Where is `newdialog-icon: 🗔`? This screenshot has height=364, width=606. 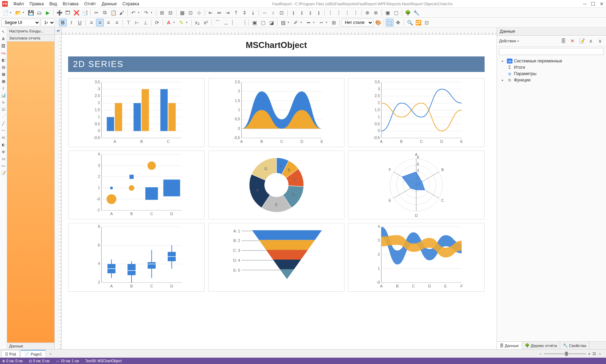
newdialog-icon: 🗔 is located at coordinates (68, 13).